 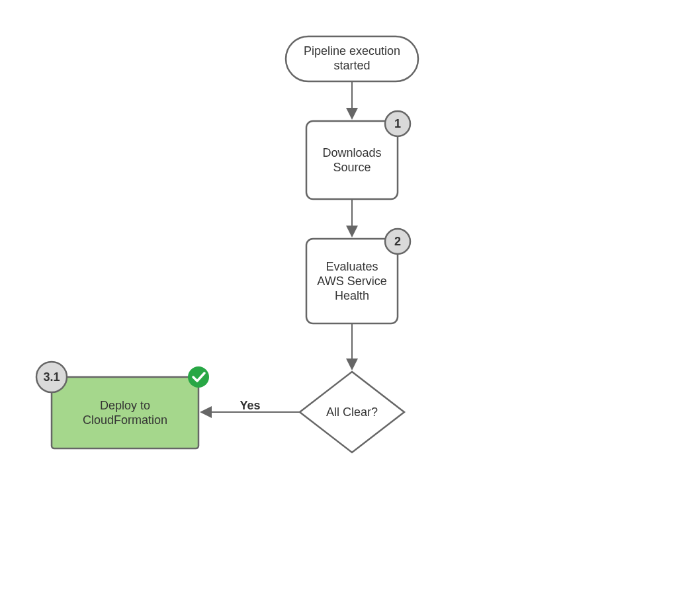 I want to click on node-step2-line2: AWS Service, so click(x=352, y=281).